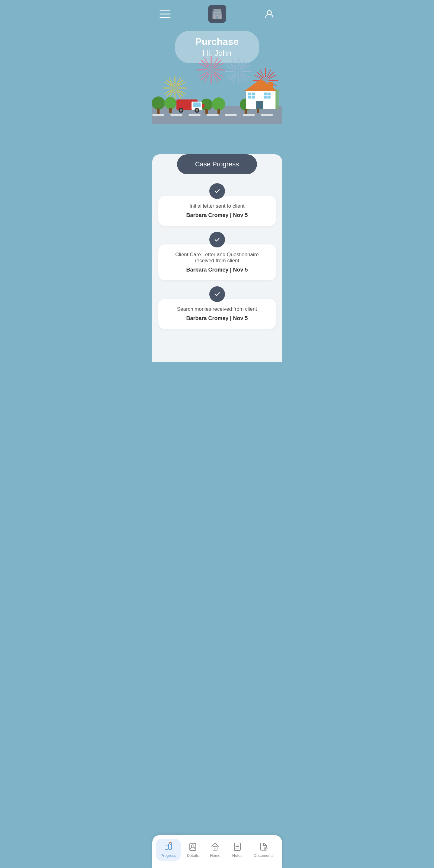  I want to click on progress-card-2-text: Client Care Letter and Questionnaire rec…, so click(217, 258).